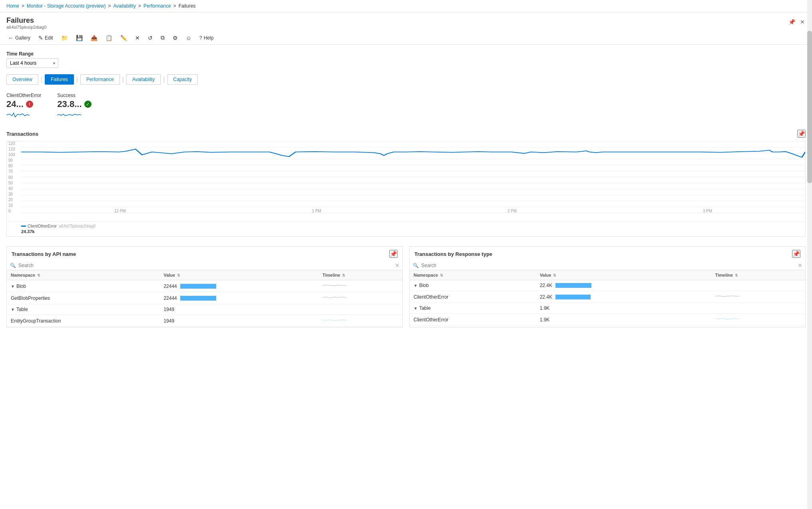 The width and height of the screenshot is (812, 509). I want to click on table-row: ▼Blob 22.4K, so click(607, 286).